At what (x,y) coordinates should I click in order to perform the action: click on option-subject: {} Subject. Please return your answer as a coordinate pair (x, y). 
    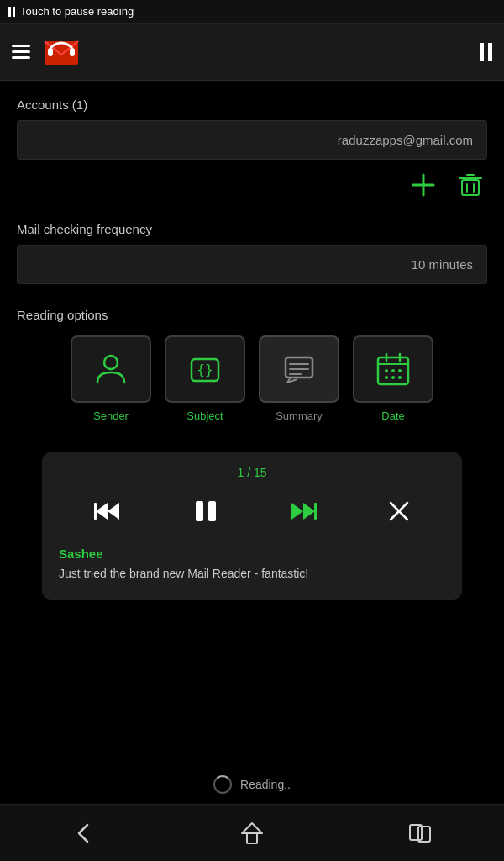
    Looking at the image, I should click on (205, 378).